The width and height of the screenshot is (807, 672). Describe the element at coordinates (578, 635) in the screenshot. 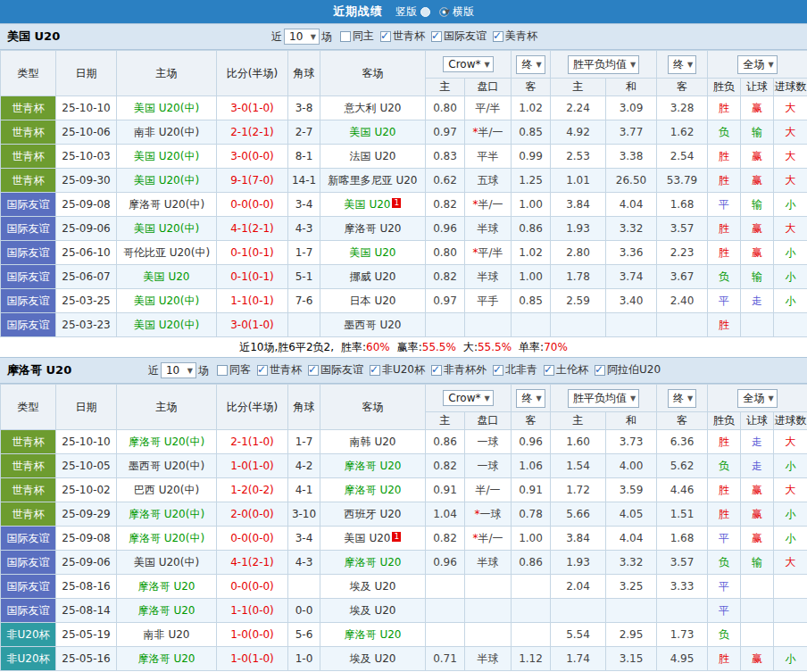

I see `eu-home-odds: 5.54` at that location.